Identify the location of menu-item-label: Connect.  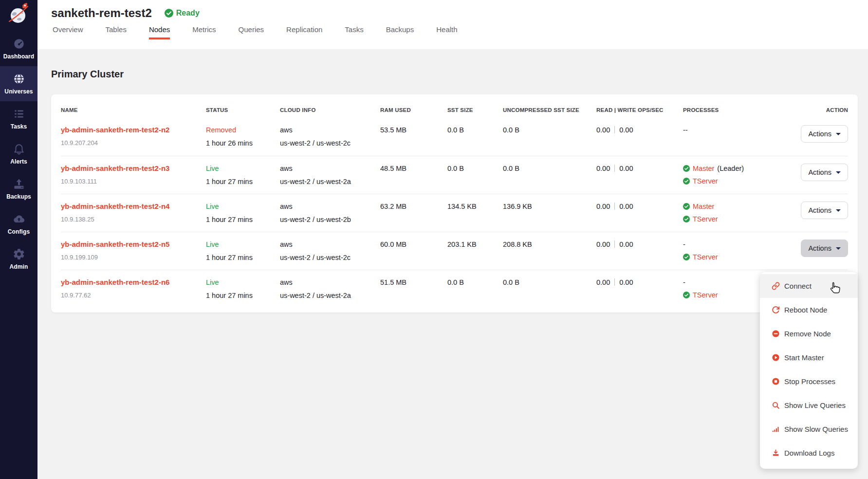
(798, 286).